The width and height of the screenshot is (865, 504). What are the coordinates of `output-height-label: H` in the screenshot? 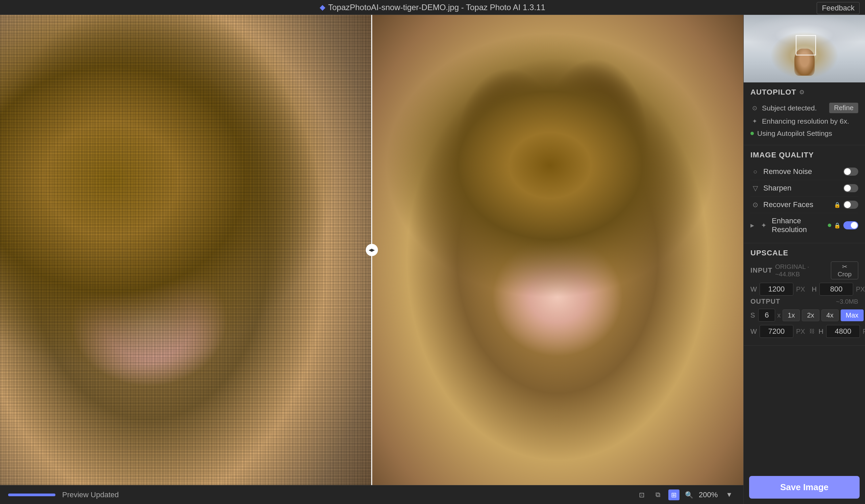 It's located at (821, 331).